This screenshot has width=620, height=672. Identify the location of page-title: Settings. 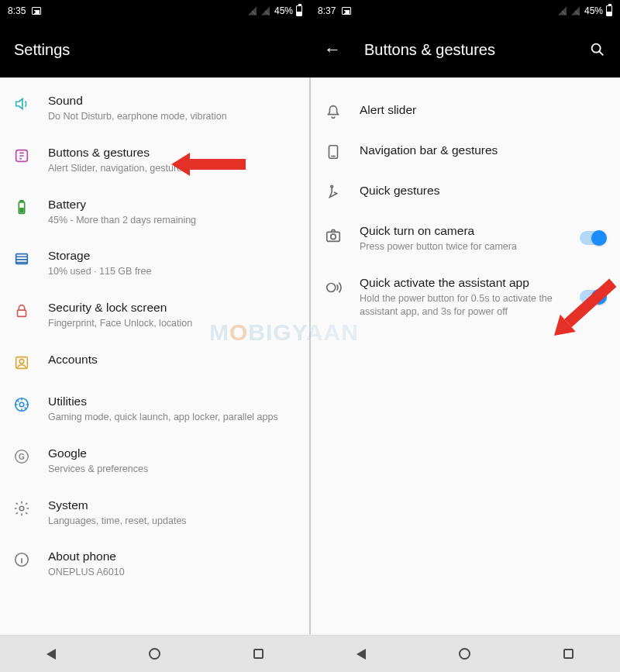
(42, 50).